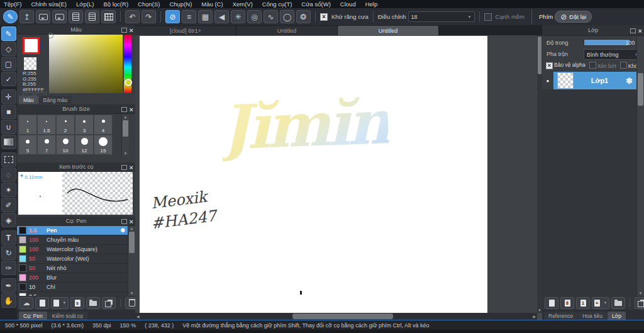 The image size is (644, 333). Describe the element at coordinates (33, 316) in the screenshot. I see `tab-brush: Cọ: Pen` at that location.